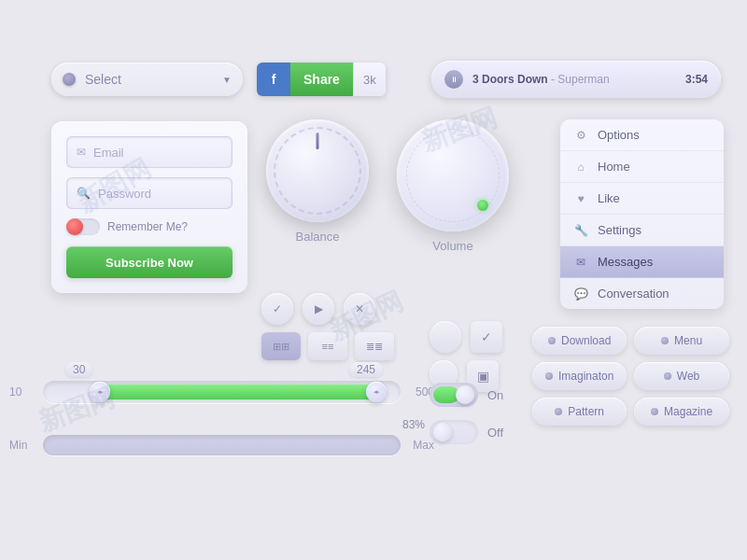  I want to click on toggle-off-row: Off, so click(467, 432).